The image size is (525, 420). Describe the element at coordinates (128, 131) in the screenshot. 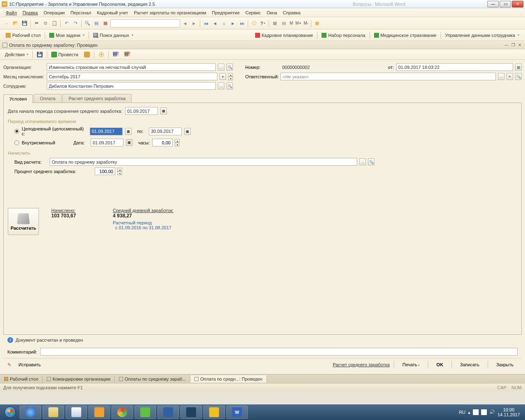

I see `date-from-calendar-button: ▦` at that location.